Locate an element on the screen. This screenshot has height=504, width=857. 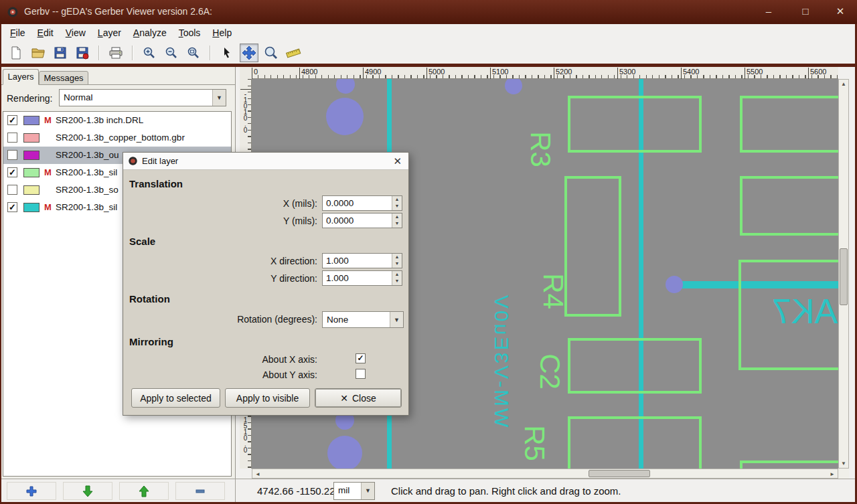
move-layer-down-button is located at coordinates (88, 491).